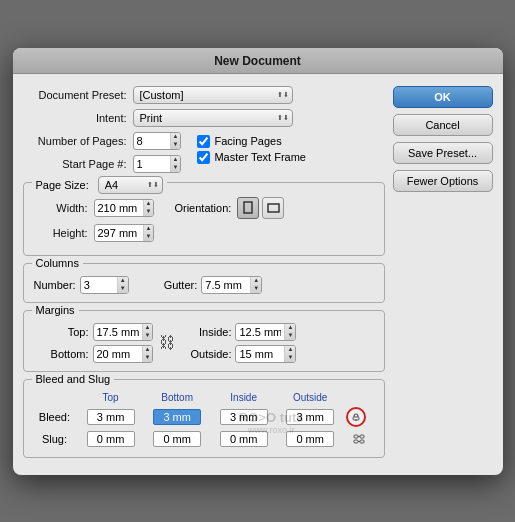  What do you see at coordinates (244, 439) in the screenshot?
I see `slug-inside-cell` at bounding box center [244, 439].